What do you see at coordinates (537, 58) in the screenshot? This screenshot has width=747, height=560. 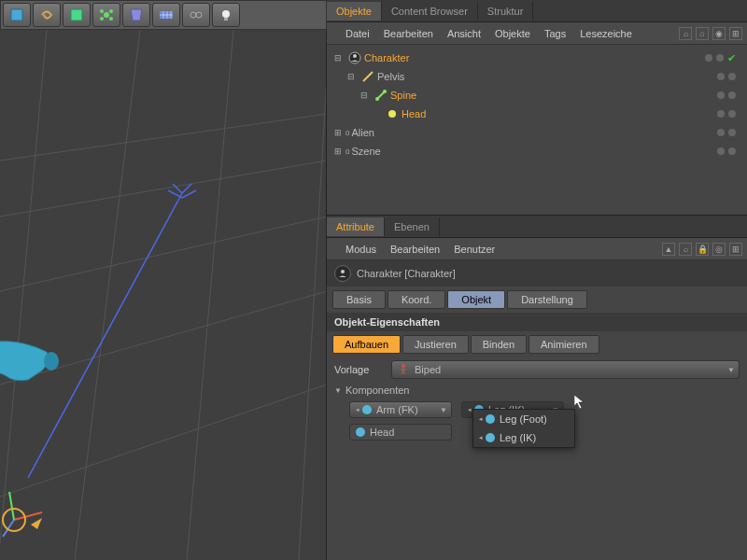 I see `tree-row-charakter: ⊟ Charakter ✔` at bounding box center [537, 58].